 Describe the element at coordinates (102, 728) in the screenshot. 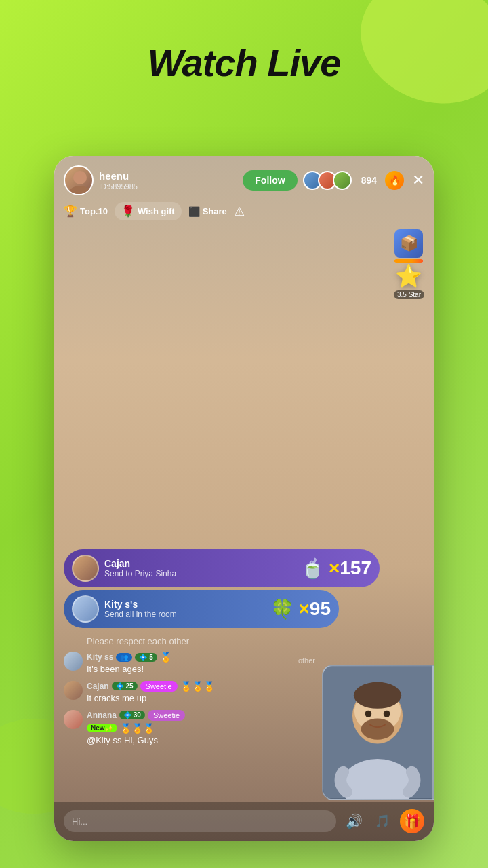

I see `chat-badge-new: New✨` at that location.